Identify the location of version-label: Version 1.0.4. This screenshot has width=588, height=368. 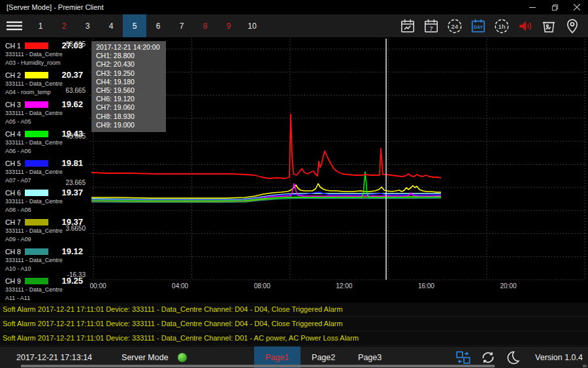
(554, 358).